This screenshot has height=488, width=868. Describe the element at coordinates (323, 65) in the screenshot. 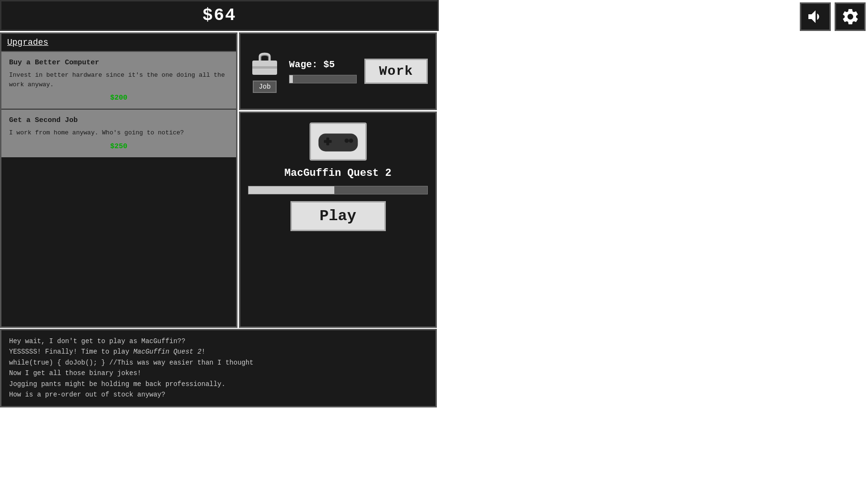

I see `wage-text: Wage: $5` at that location.